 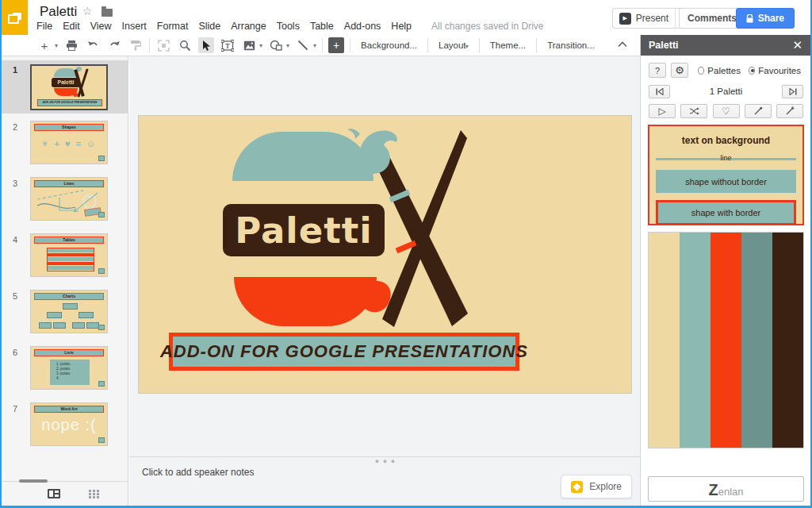 I want to click on undo-button, so click(x=93, y=45).